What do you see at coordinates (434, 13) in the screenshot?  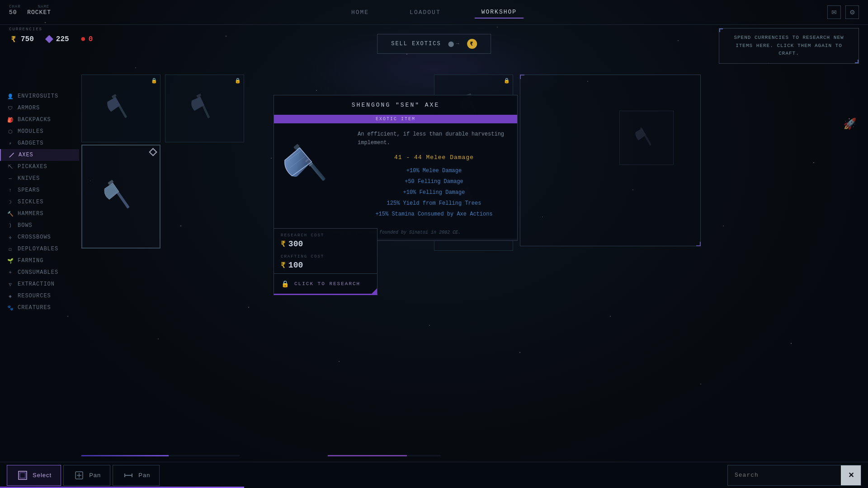 I see `top-navigation: CHAR NAME 50 ROCKET HOME LOADOUT WORKSHO…` at bounding box center [434, 13].